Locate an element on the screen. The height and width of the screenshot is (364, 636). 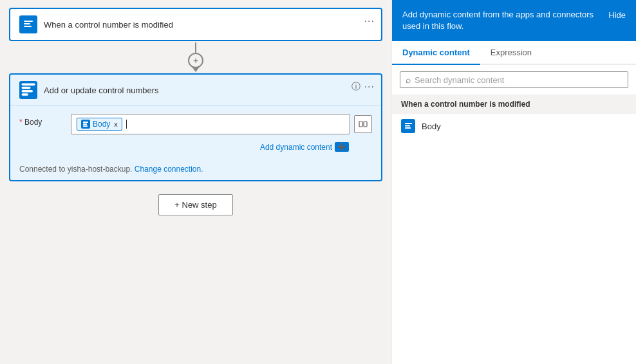
connection-info: Connected to yisha-host-backup. Change c… is located at coordinates (196, 170).